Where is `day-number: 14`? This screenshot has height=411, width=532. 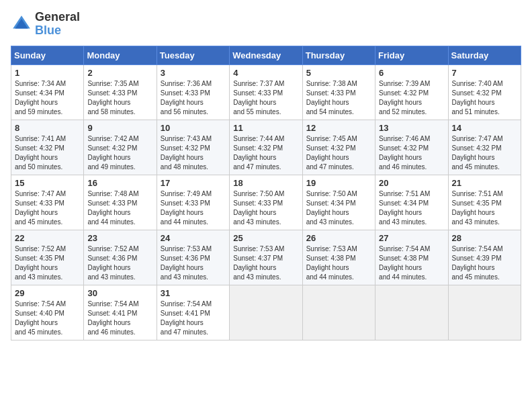 day-number: 14 is located at coordinates (485, 128).